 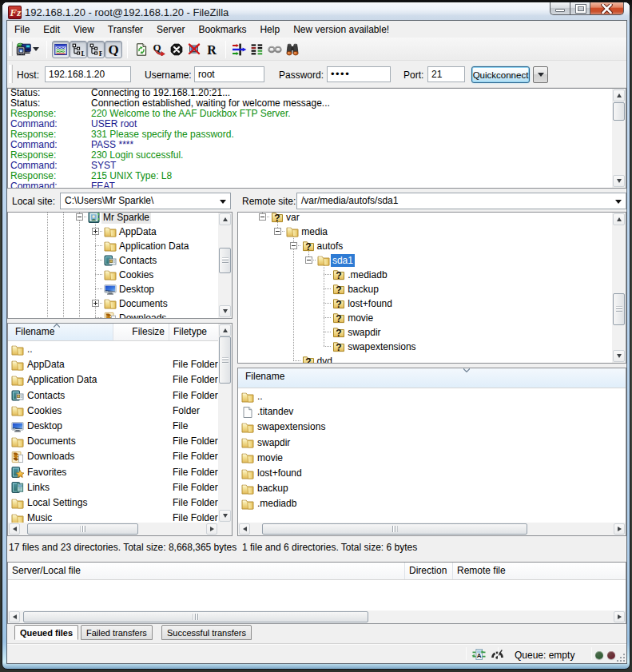 What do you see at coordinates (429, 571) in the screenshot?
I see `queue-column-direction: Direction` at bounding box center [429, 571].